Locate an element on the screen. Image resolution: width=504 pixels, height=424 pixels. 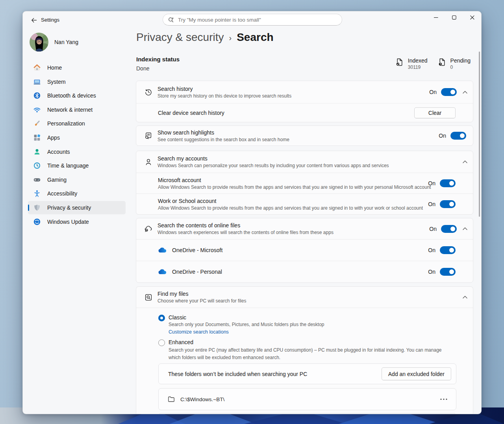
home-icon is located at coordinates (37, 68).